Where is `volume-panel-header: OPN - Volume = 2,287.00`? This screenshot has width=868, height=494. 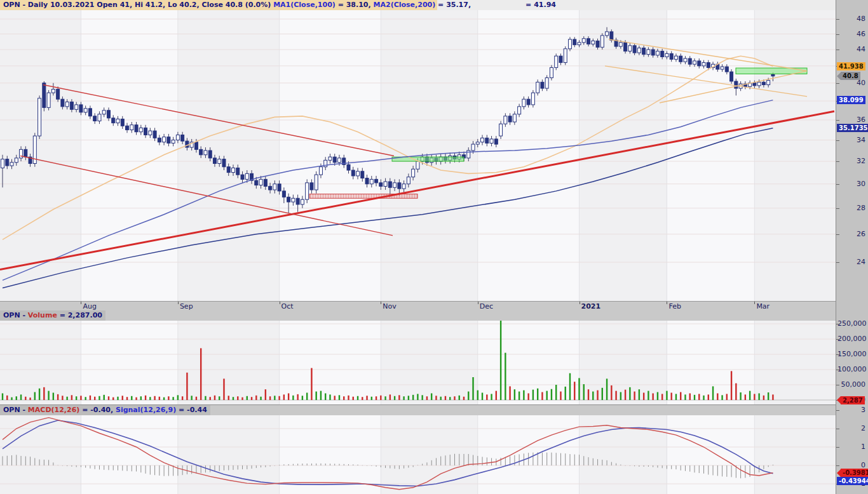
volume-panel-header: OPN - Volume = 2,287.00 is located at coordinates (418, 316).